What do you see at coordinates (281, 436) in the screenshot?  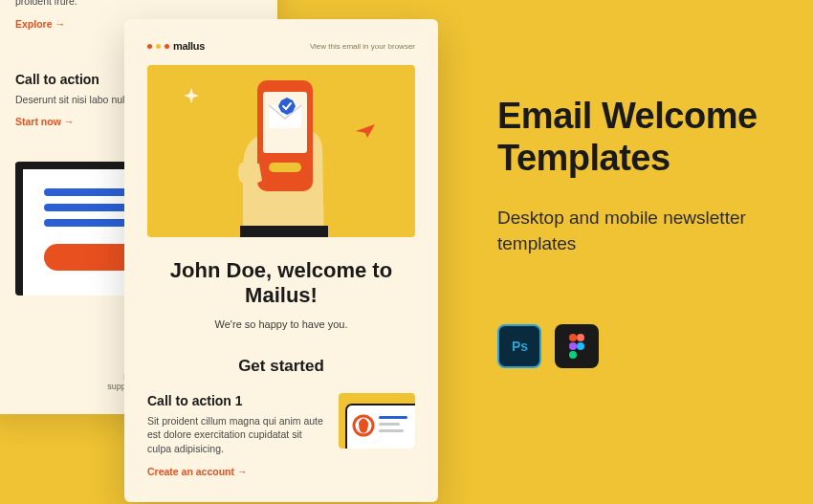 I see `cta1-row: Call to action 1 Sit proident cillum mag…` at bounding box center [281, 436].